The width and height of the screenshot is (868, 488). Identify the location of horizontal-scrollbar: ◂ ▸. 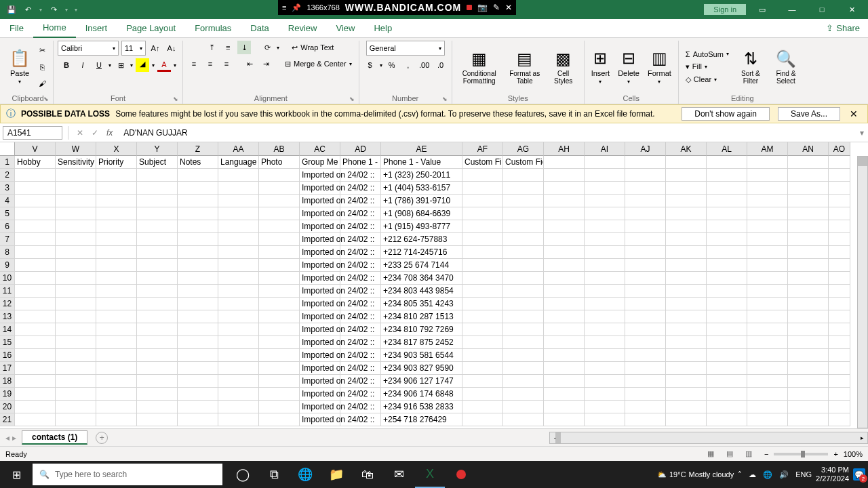
(709, 438).